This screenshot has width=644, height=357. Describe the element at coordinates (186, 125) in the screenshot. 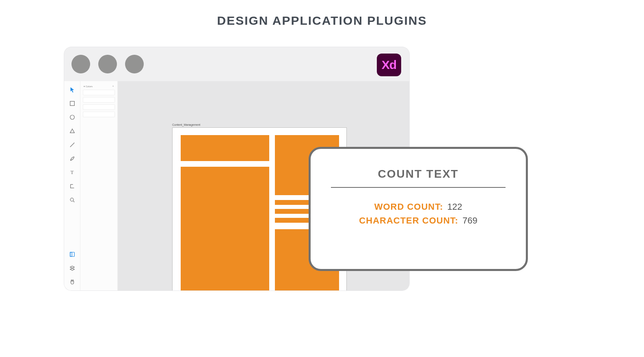

I see `artboard-label: Content_Management` at that location.